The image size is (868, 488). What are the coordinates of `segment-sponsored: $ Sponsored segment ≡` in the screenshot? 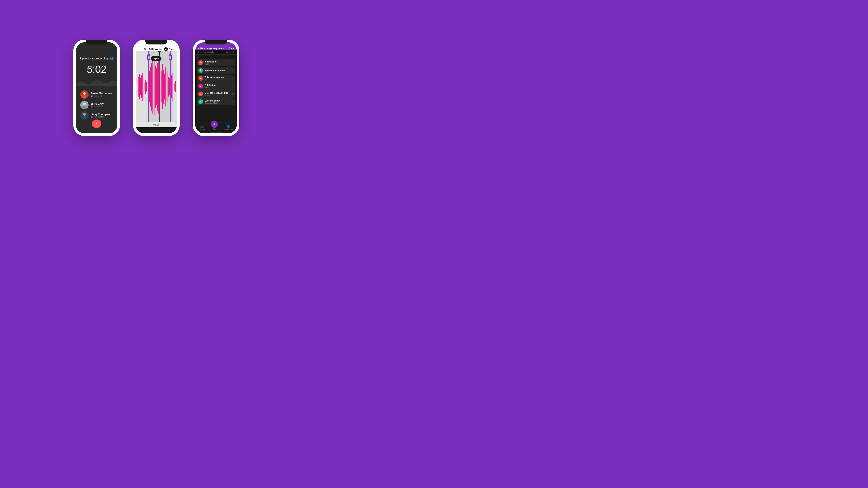 It's located at (216, 70).